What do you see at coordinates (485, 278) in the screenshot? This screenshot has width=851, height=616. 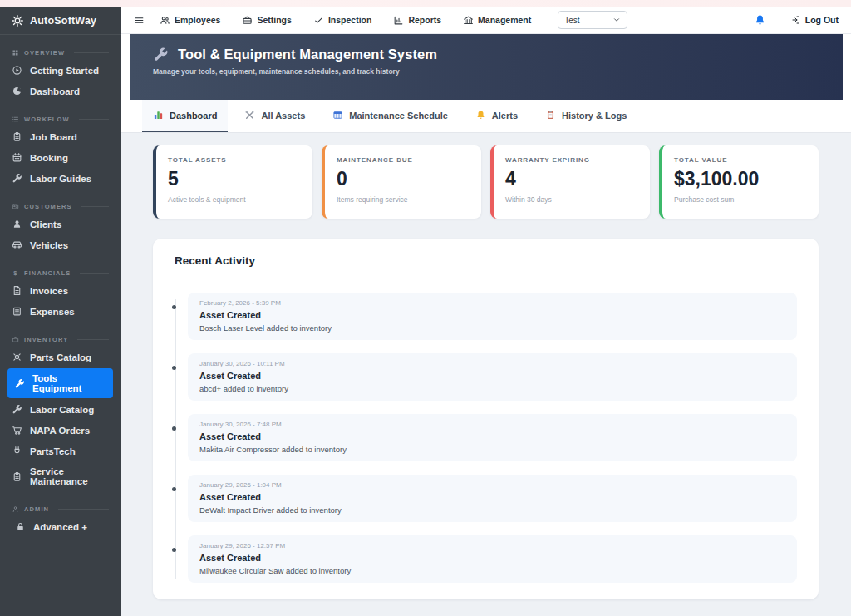 I see `divider` at bounding box center [485, 278].